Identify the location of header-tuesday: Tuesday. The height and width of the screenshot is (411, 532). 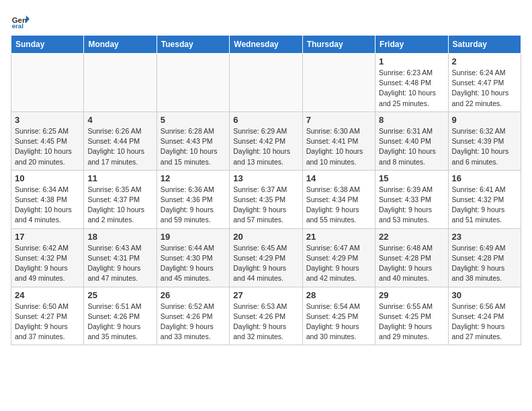
(193, 44).